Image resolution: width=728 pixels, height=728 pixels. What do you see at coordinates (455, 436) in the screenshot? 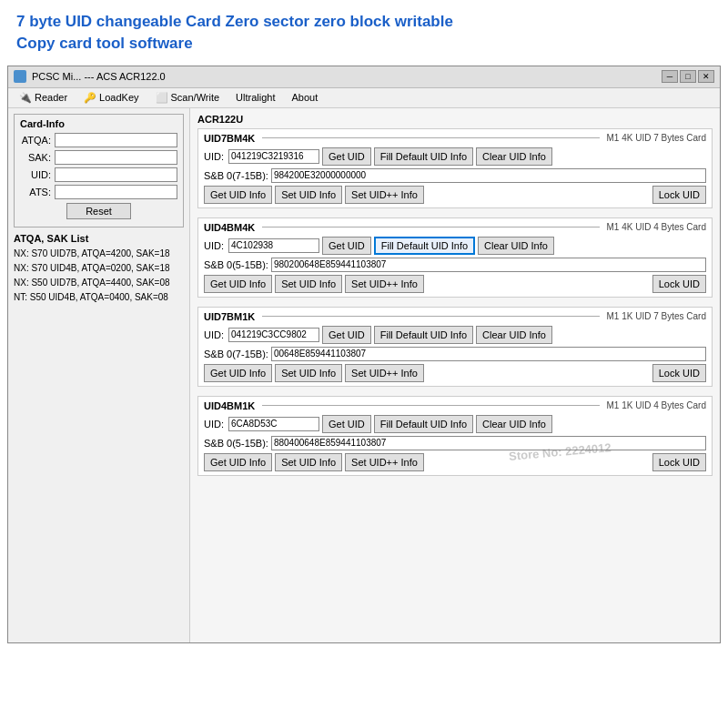
I see `card-section-uid4bm1k: UID4BM1K M1 1K UID 4 Bytes Card UID: Get…` at bounding box center [455, 436].